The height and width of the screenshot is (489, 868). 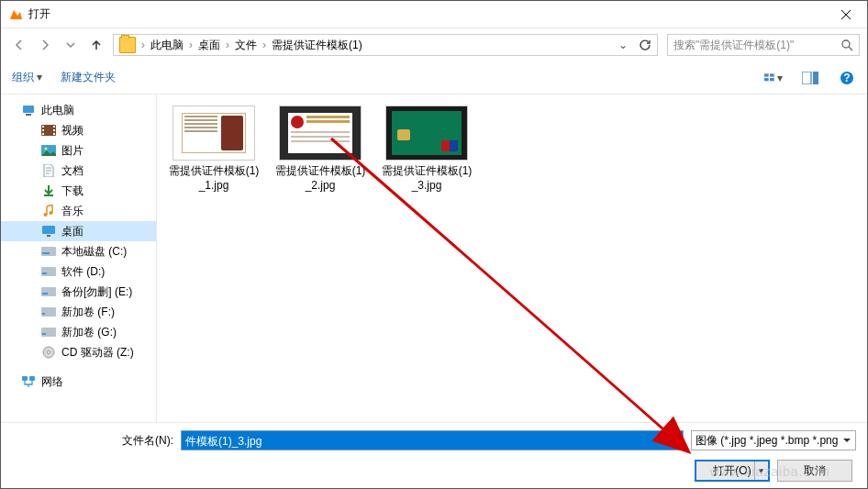 I want to click on organize-menu: 组织 ▾, so click(x=28, y=77).